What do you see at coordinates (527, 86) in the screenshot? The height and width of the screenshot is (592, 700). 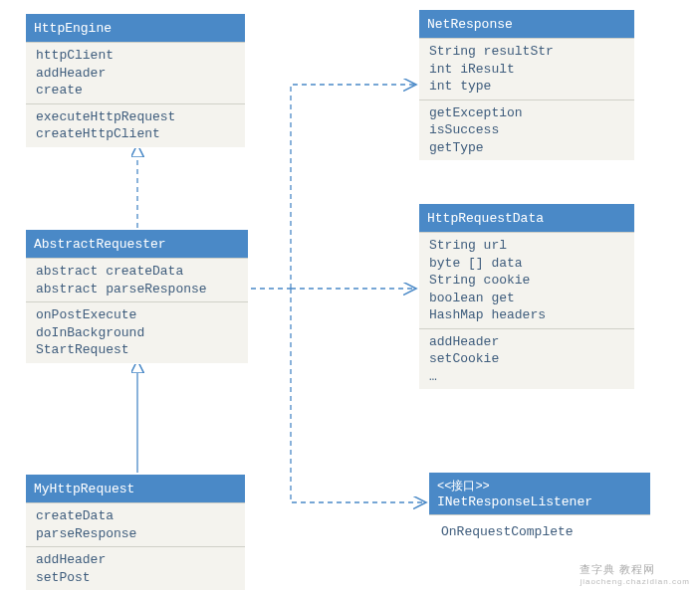 I see `class-netresponse: NetResponse String resultStr int iResult…` at bounding box center [527, 86].